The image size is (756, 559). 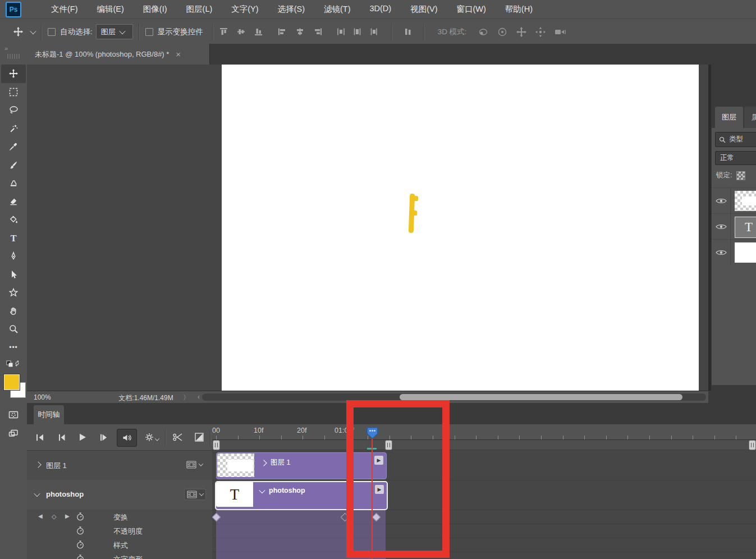 What do you see at coordinates (13, 92) in the screenshot?
I see `rectangular-marquee-tool` at bounding box center [13, 92].